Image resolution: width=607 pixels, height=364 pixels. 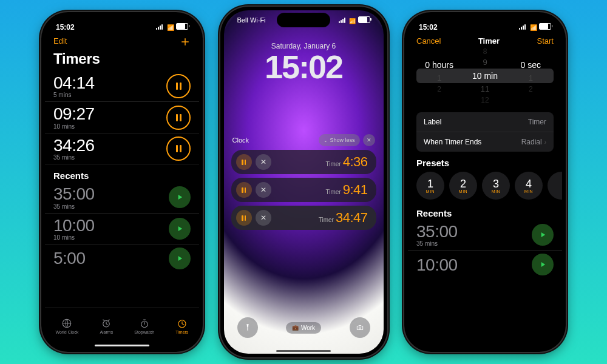 I want to click on preset-num: 4, so click(x=529, y=184).